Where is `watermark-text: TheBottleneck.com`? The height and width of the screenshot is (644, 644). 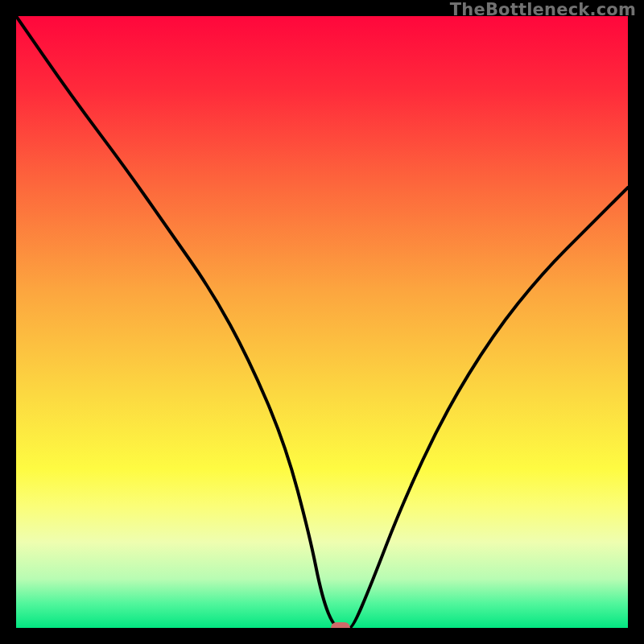 watermark-text: TheBottleneck.com is located at coordinates (543, 10).